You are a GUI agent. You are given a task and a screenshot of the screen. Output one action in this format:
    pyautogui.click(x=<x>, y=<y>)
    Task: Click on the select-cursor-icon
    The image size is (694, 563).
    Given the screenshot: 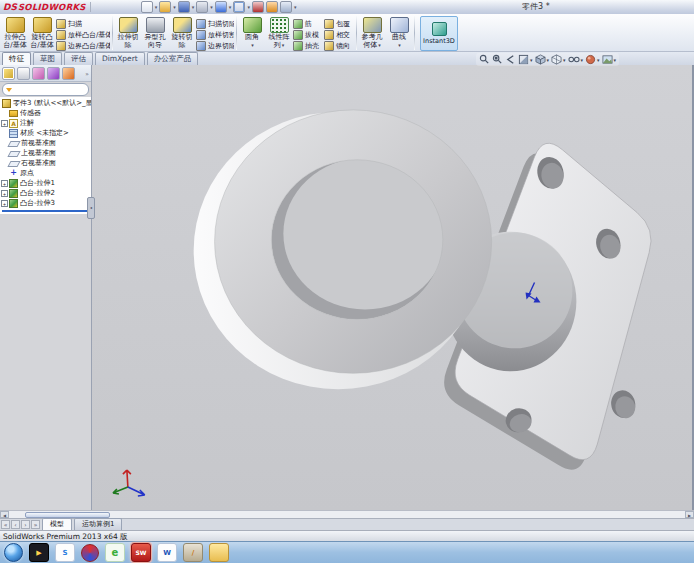 What is the action you would take?
    pyautogui.click(x=239, y=7)
    